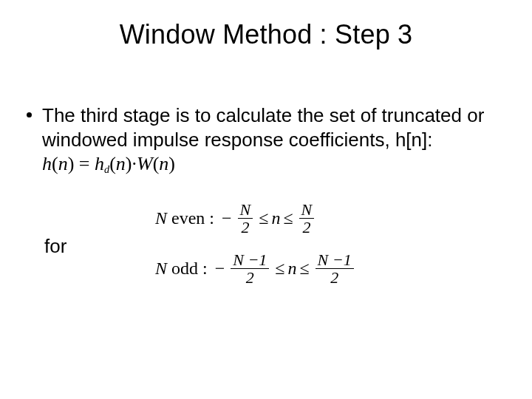 The height and width of the screenshot is (399, 532). What do you see at coordinates (266, 35) in the screenshot?
I see `slide-title: Window Method : Step 3` at bounding box center [266, 35].